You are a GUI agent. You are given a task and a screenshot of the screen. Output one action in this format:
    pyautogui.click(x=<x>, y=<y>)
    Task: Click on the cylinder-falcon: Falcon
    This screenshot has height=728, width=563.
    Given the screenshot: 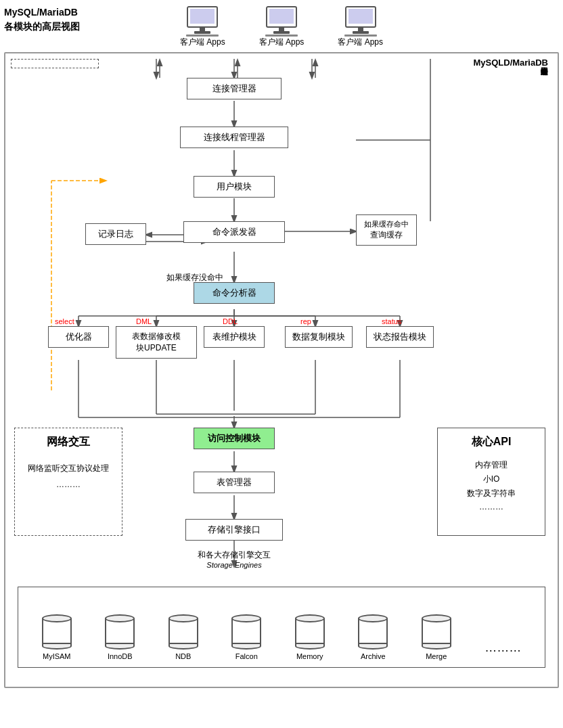 What is the action you would take?
    pyautogui.click(x=246, y=637)
    